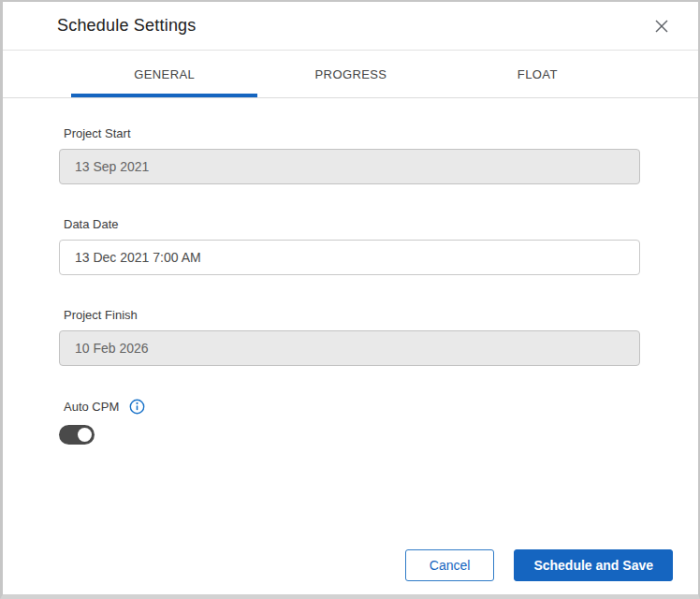 Image resolution: width=700 pixels, height=599 pixels. Describe the element at coordinates (350, 337) in the screenshot. I see `project-finish-field: Project Finish` at that location.